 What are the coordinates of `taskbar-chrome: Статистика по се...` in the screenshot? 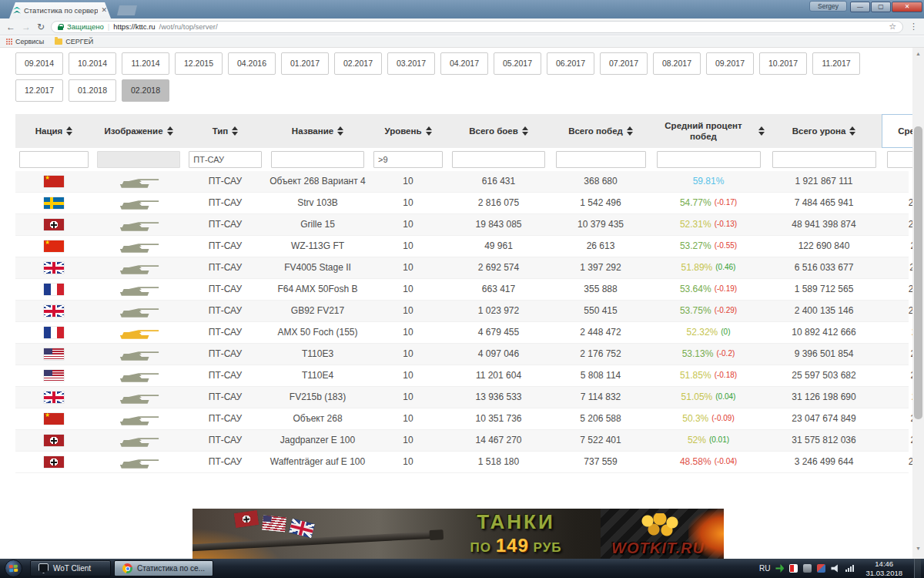 It's located at (163, 569).